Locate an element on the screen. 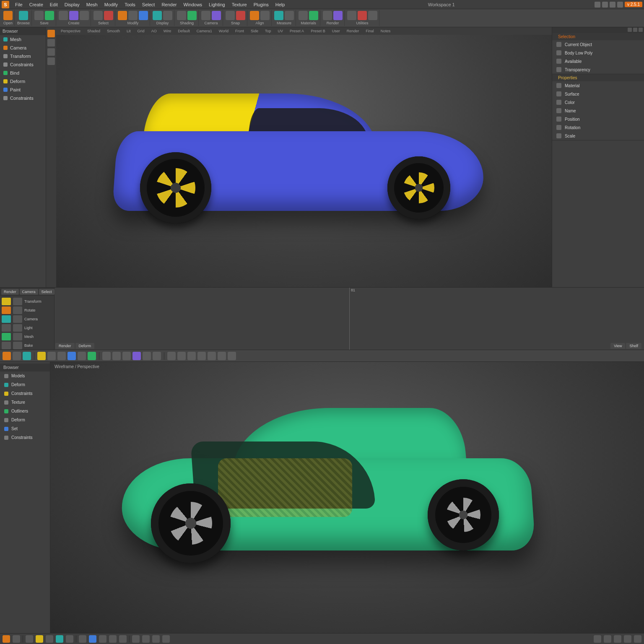 This screenshot has width=644, height=644. menu-render: Render is located at coordinates (169, 5).